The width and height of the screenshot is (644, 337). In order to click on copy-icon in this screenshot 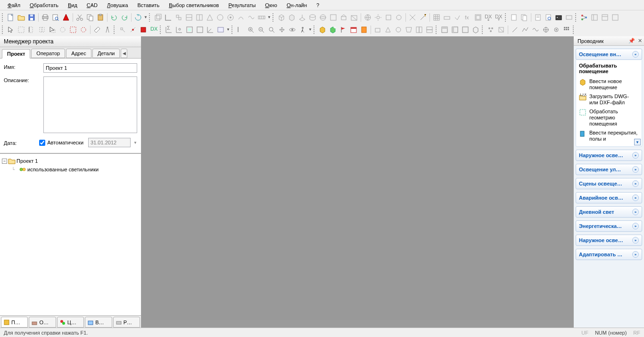, I will do `click(90, 17)`.